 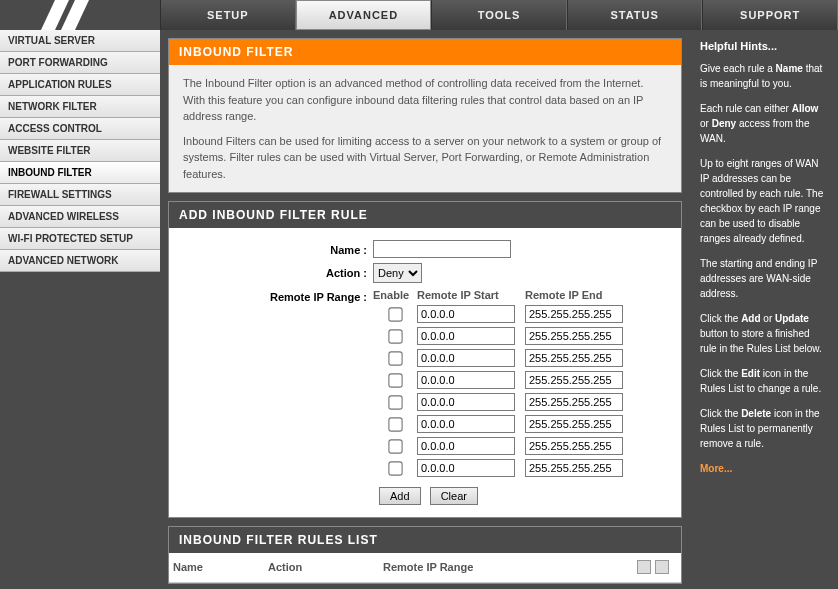 What do you see at coordinates (80, 129) in the screenshot?
I see `sidebar-item: ACCESS CONTROL` at bounding box center [80, 129].